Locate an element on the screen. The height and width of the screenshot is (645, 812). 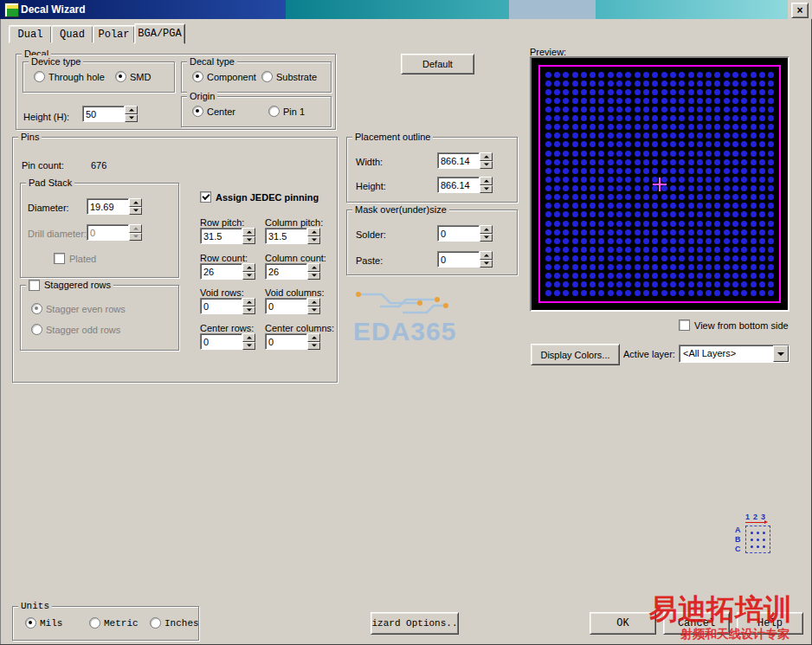
close-button: × is located at coordinates (800, 10).